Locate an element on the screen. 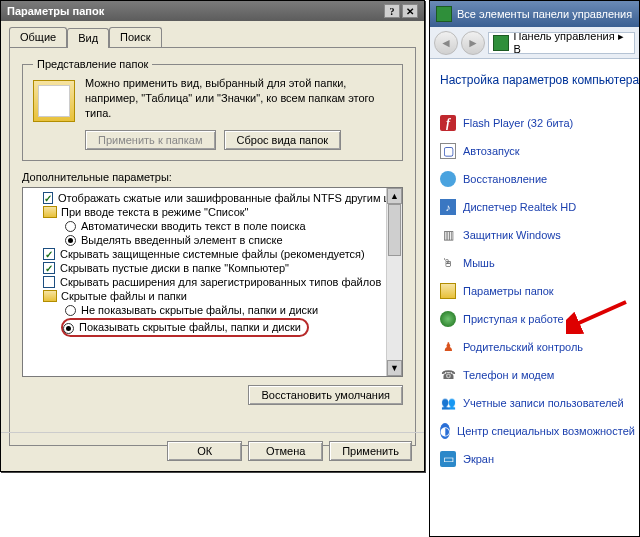 This screenshot has height=537, width=640. apply-button: Применить is located at coordinates (370, 451).